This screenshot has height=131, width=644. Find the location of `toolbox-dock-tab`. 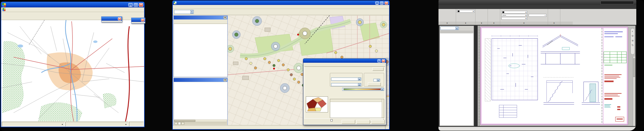

toolbox-dock-tab is located at coordinates (180, 124).